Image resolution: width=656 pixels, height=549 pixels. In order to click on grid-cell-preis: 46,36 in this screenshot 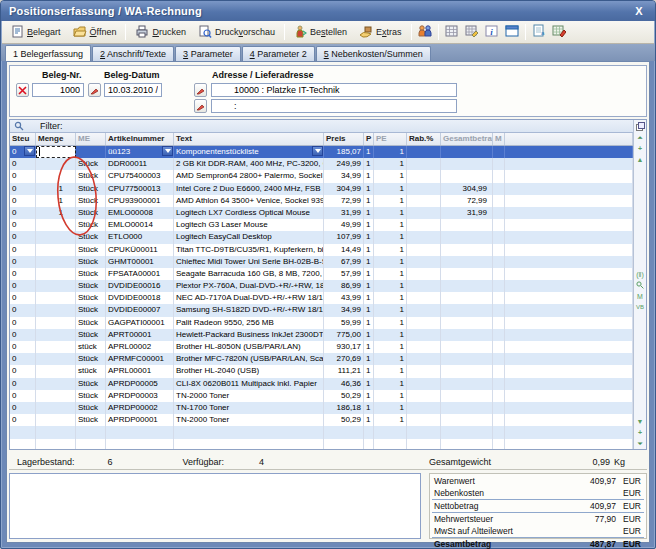, I will do `click(344, 384)`.